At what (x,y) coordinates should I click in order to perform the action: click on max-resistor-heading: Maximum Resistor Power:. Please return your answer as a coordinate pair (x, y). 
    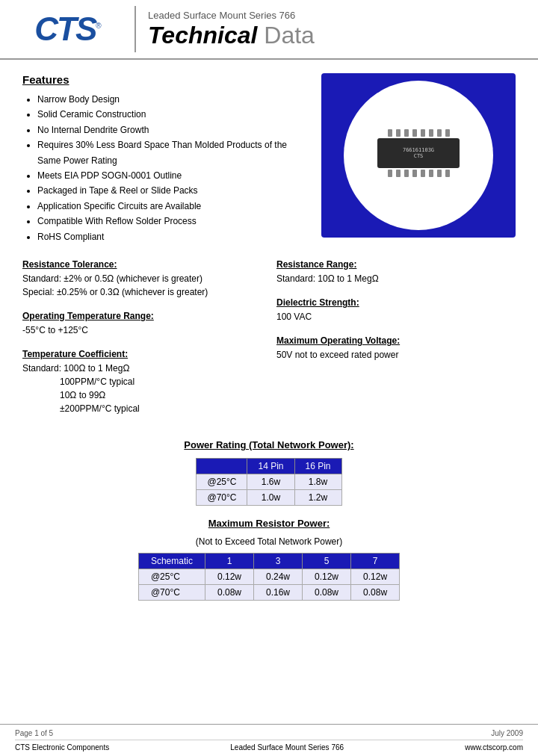
    Looking at the image, I should click on (269, 523).